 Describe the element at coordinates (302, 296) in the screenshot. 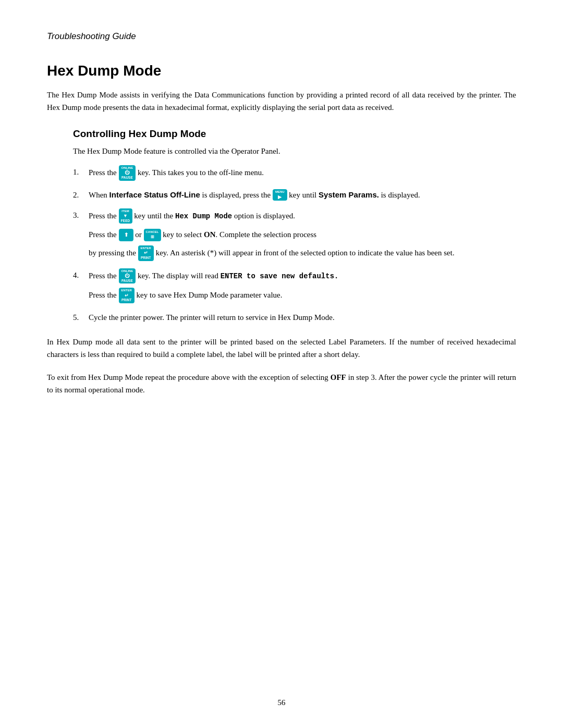

I see `step-4-sub: Press the ENTER ↵ PRINT key to save Hex …` at that location.